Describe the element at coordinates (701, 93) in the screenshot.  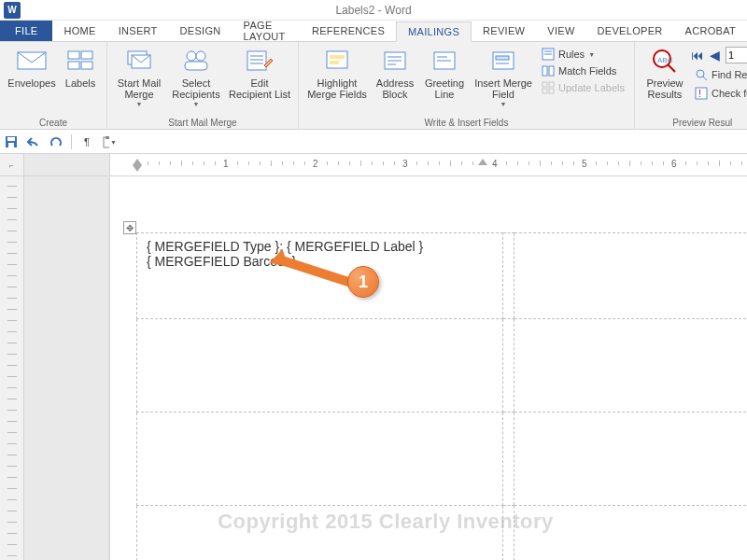
I see `check-icon: !` at that location.